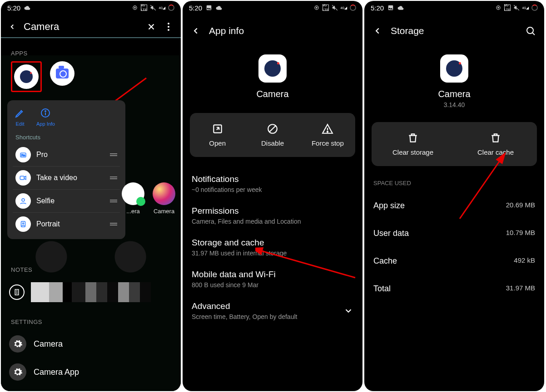  Describe the element at coordinates (133, 194) in the screenshot. I see `whatsapp-cam-icon` at that location.